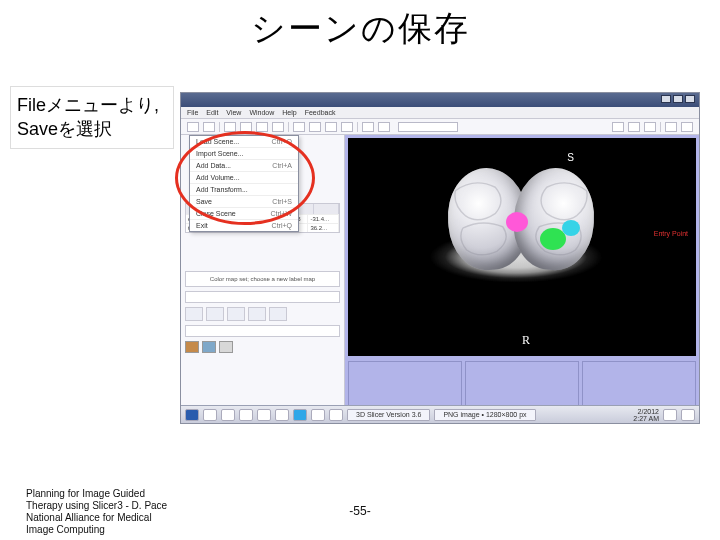  Describe the element at coordinates (440, 127) in the screenshot. I see `app-toolbar` at that location.